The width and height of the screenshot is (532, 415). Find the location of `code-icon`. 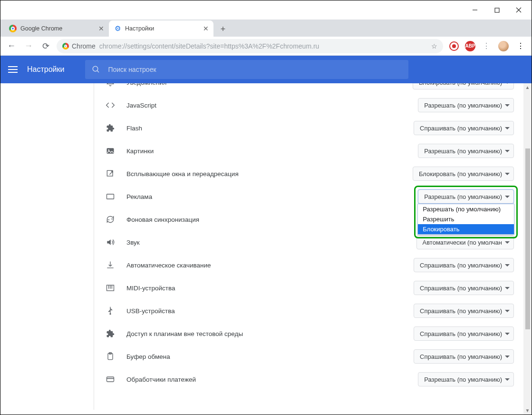

code-icon is located at coordinates (110, 105).